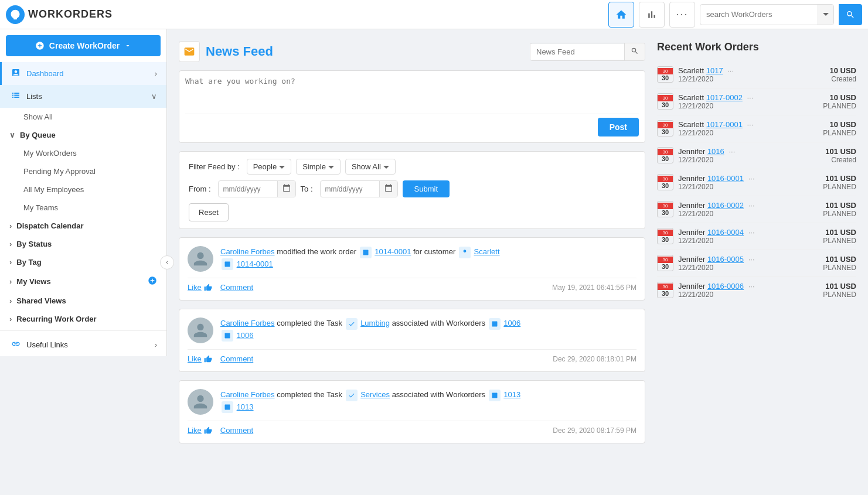 Image resolution: width=868 pixels, height=495 pixels. I want to click on recent-wo-link: 1017-0002, so click(724, 97).